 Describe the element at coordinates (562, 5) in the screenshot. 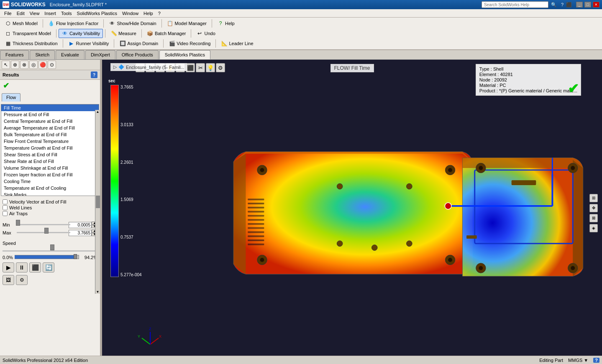

I see `help-icon: ?` at that location.